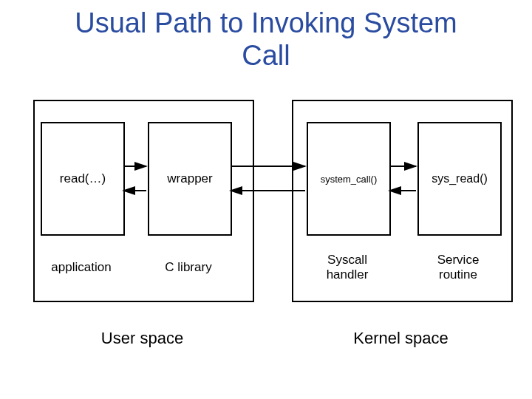  What do you see at coordinates (349, 179) in the screenshot?
I see `system-call-label: system_call()` at bounding box center [349, 179].